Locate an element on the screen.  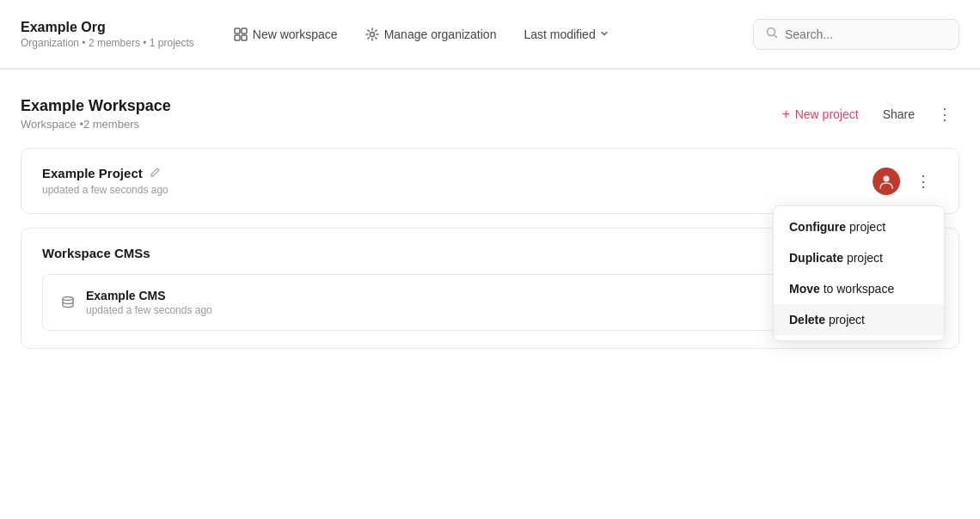
configure-label-bold: Configure is located at coordinates (818, 227).